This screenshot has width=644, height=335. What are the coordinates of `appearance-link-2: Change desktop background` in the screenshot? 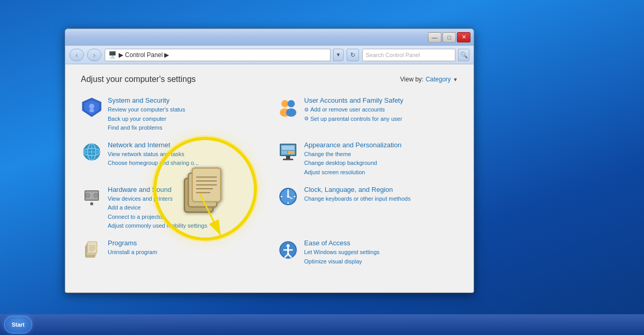 It's located at (381, 163).